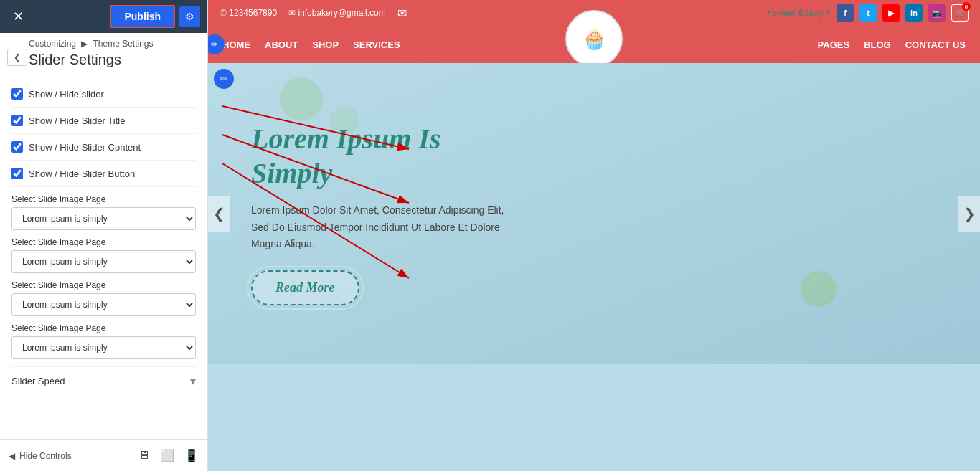  I want to click on cart-icon: 🛒 0, so click(960, 13).